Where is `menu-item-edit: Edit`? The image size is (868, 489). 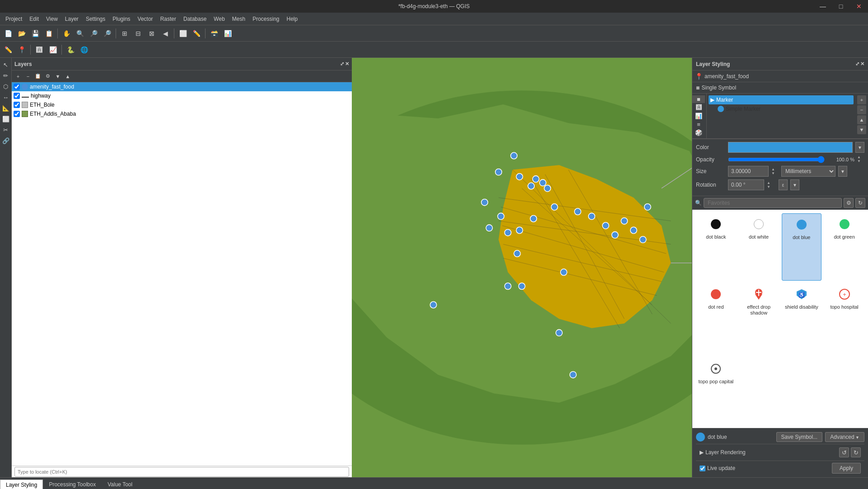
menu-item-edit: Edit is located at coordinates (34, 19).